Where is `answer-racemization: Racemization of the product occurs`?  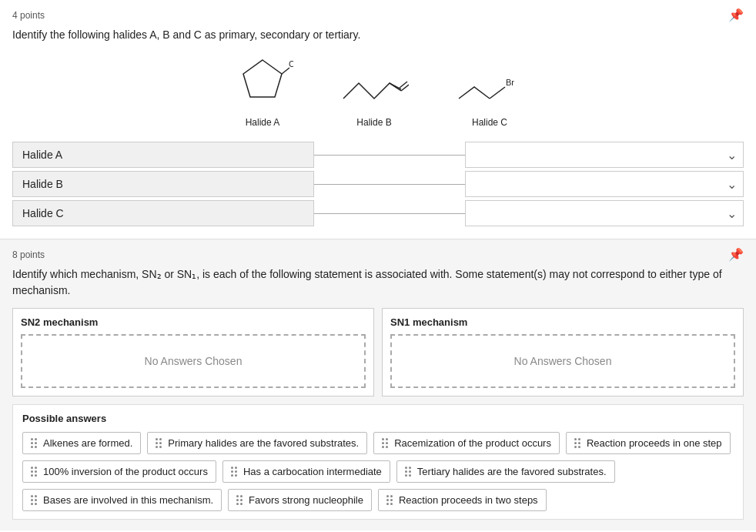 answer-racemization: Racemization of the product occurs is located at coordinates (467, 443).